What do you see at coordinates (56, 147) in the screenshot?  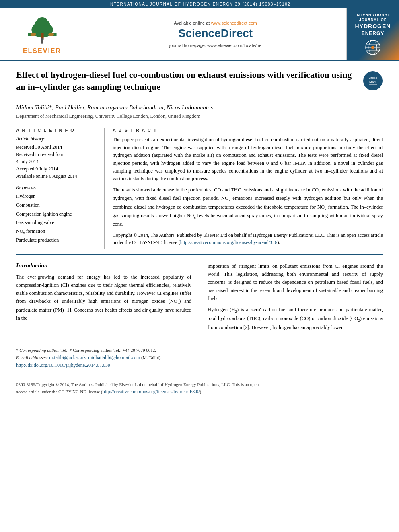 I see `received-date-1: Received 30 April 2014` at bounding box center [56, 147].